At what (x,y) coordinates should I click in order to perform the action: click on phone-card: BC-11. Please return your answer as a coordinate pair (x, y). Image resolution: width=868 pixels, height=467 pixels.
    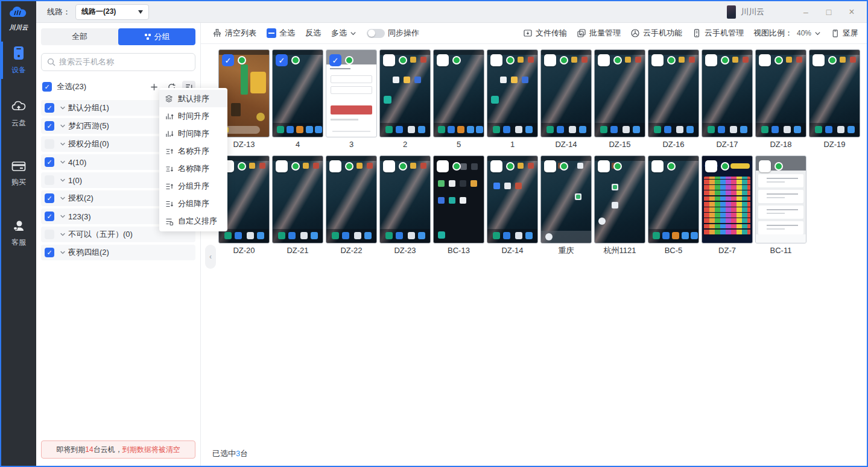
    Looking at the image, I should click on (781, 206).